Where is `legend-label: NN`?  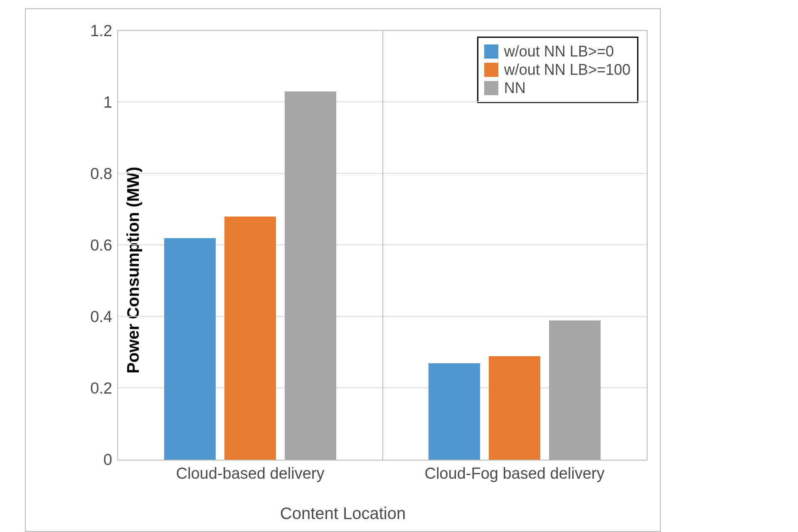
legend-label: NN is located at coordinates (515, 88).